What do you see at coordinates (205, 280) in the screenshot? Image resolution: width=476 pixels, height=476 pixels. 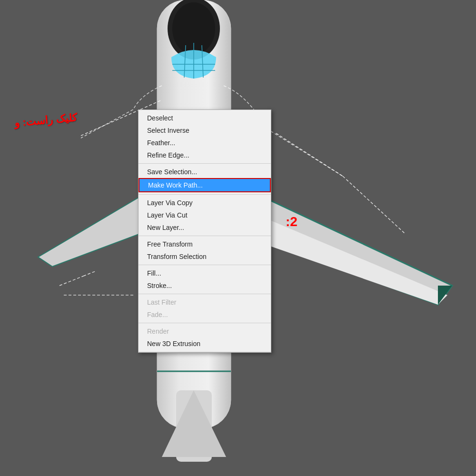 I see `menu-section-5: Fill... Stroke...` at bounding box center [205, 280].